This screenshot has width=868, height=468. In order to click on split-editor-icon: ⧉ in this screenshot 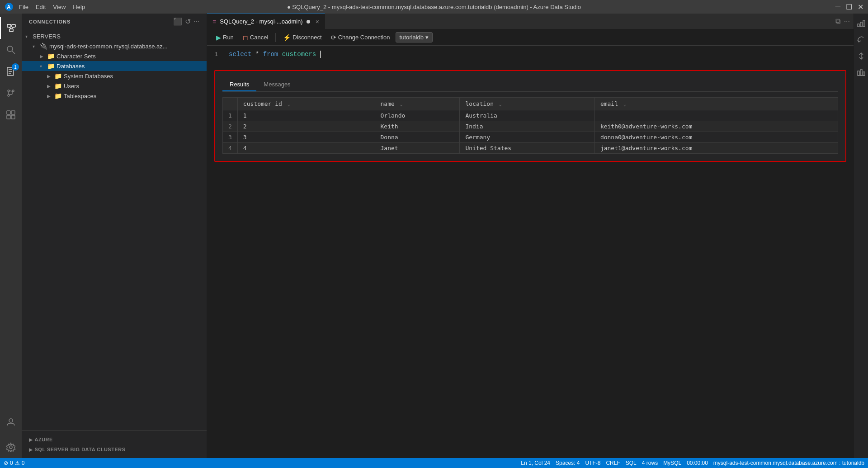, I will do `click(838, 21)`.